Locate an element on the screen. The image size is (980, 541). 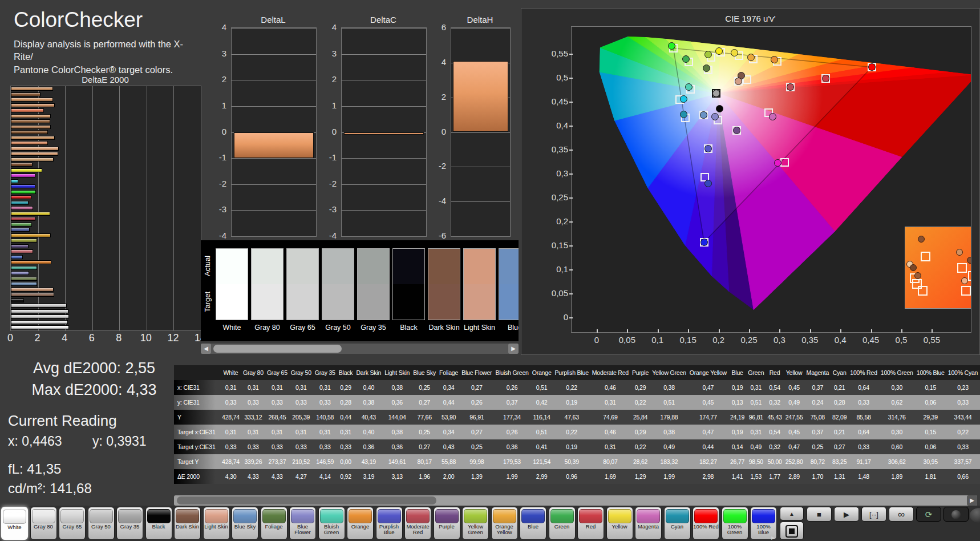
table-scrollbar: ▶ is located at coordinates (576, 500).